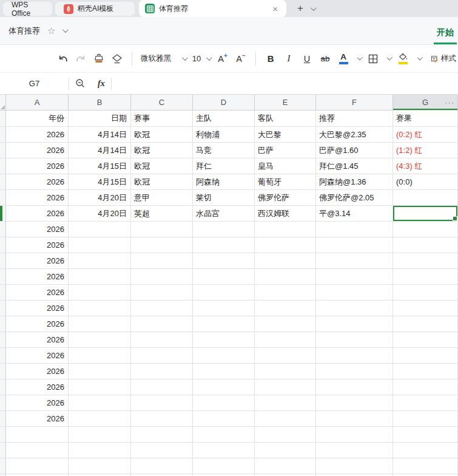 The image size is (458, 476). What do you see at coordinates (81, 59) in the screenshot?
I see `redo-button` at bounding box center [81, 59].